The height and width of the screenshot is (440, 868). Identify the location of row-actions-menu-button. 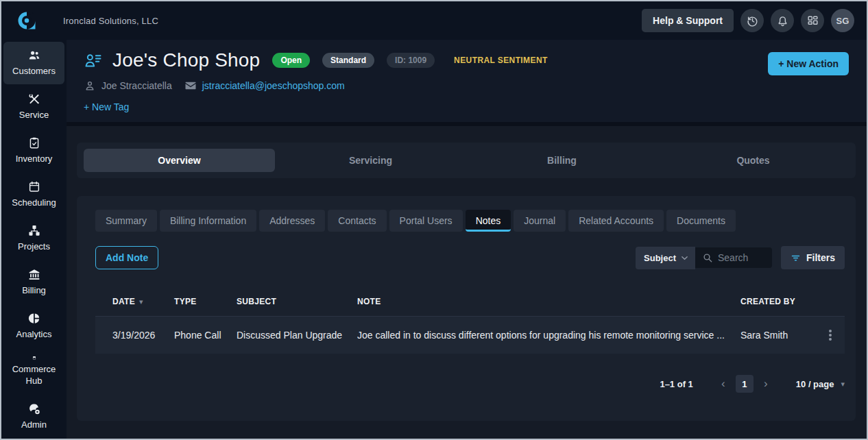
(830, 335).